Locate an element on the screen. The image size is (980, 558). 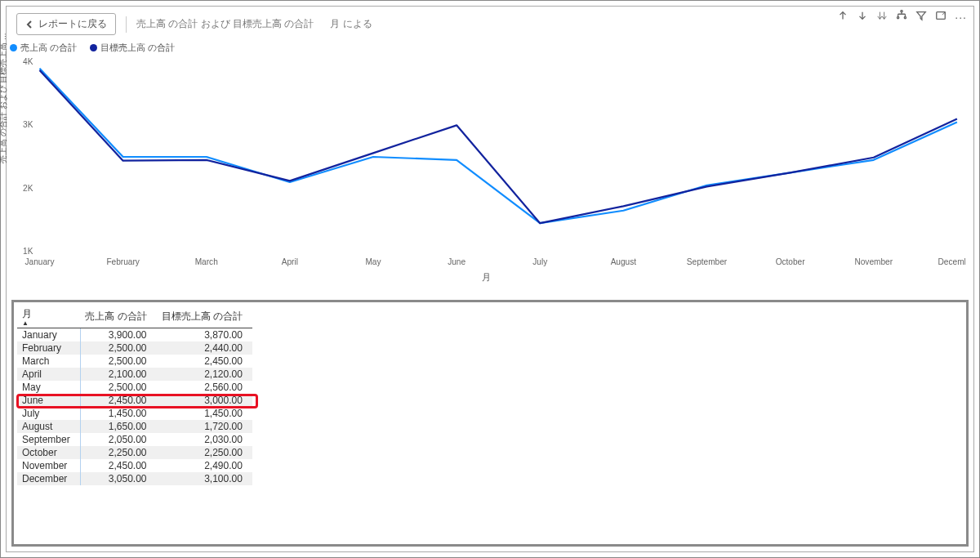
row-label: January is located at coordinates (49, 335).